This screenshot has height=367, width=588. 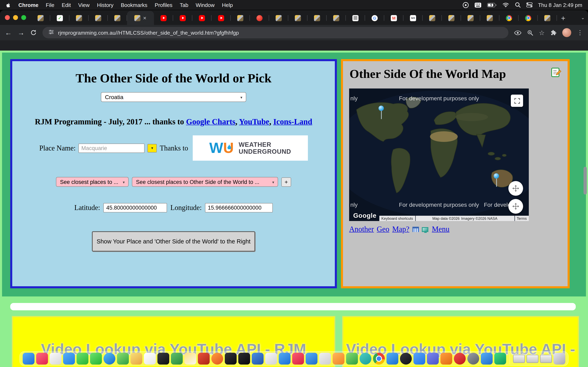 I want to click on dock-icon-calendar, so click(x=150, y=359).